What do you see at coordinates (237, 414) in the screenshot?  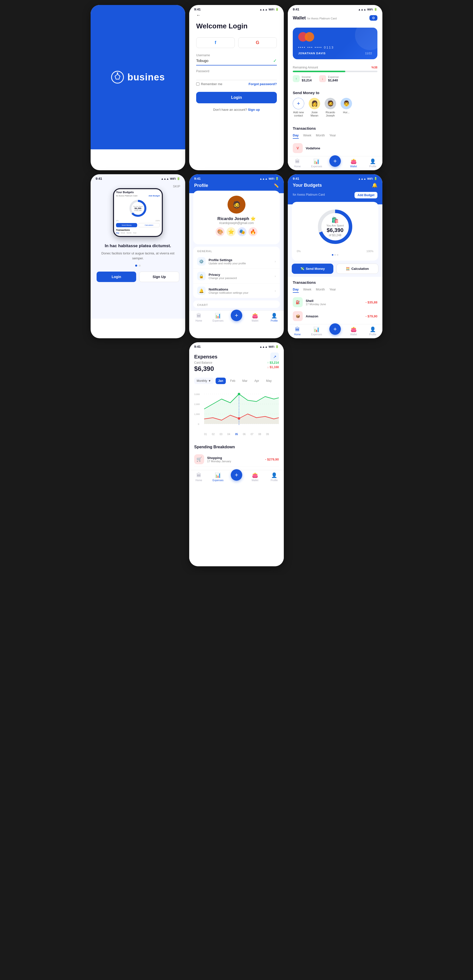 I see `chart-area: 3,000 2,000 1,000 0` at bounding box center [237, 414].